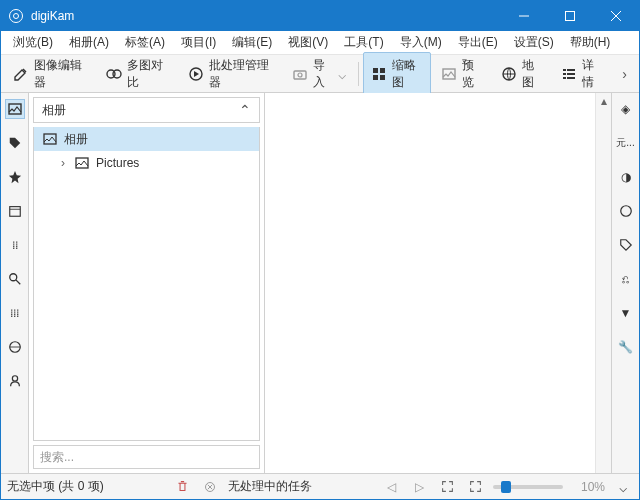  I want to click on zoom-dropdown: ⌵, so click(623, 487).